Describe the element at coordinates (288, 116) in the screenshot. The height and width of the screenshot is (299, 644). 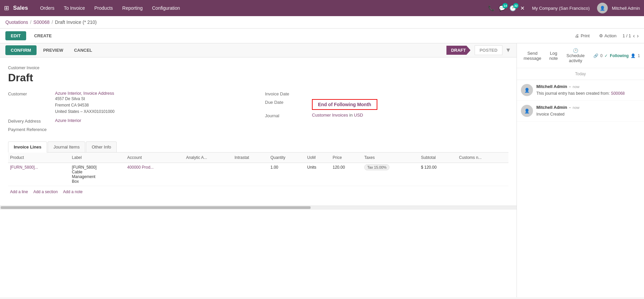
I see `journal-label: Journal` at that location.